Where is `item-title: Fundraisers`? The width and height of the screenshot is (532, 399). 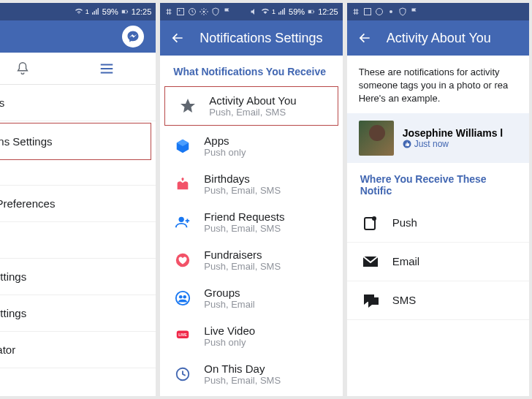
item-title: Fundraisers is located at coordinates (266, 254).